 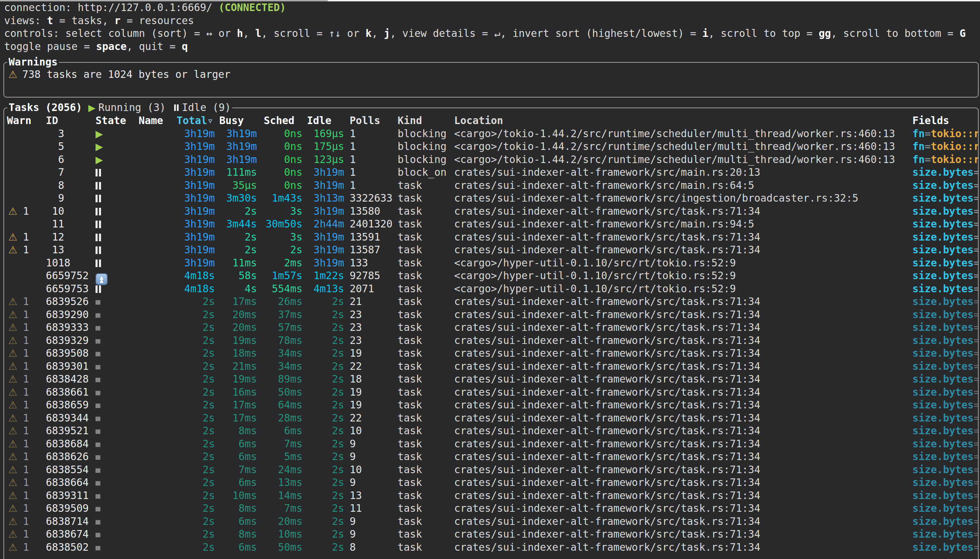 I want to click on cell-task-id: 10, so click(x=71, y=212).